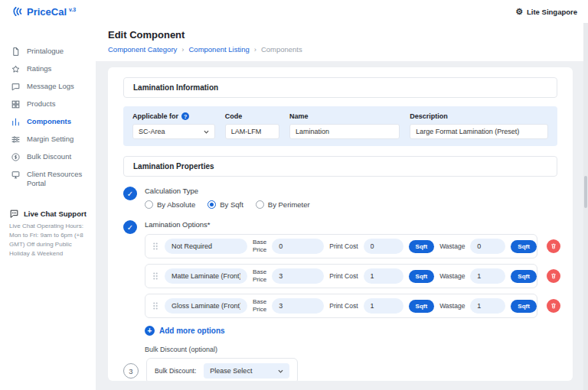  I want to click on sidebar-item-printalogue: Printalogue, so click(47, 52).